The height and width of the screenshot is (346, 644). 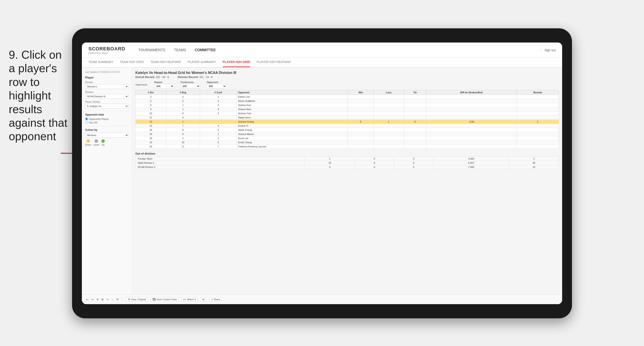 What do you see at coordinates (152, 77) in the screenshot?
I see `overall-record-label: Overall Record: 353 - 34 - 6` at bounding box center [152, 77].